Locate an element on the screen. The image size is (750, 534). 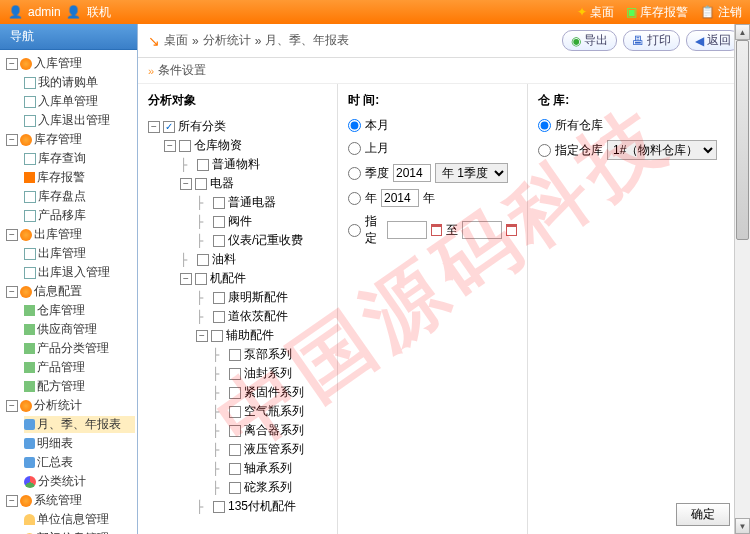
year-input is located at coordinates (400, 198).